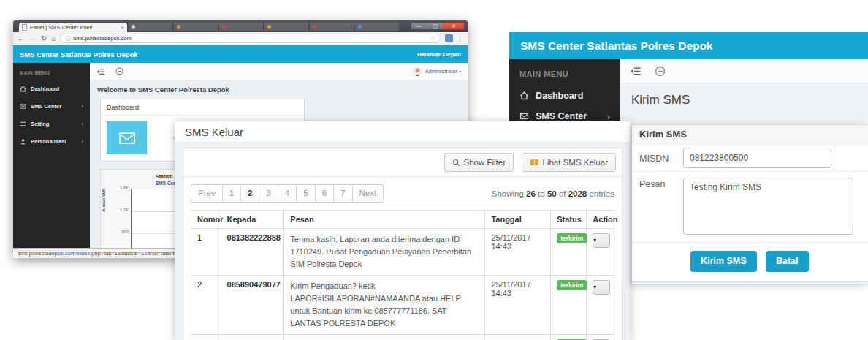 The image size is (868, 340). Describe the element at coordinates (207, 193) in the screenshot. I see `page-prev: Prev` at that location.